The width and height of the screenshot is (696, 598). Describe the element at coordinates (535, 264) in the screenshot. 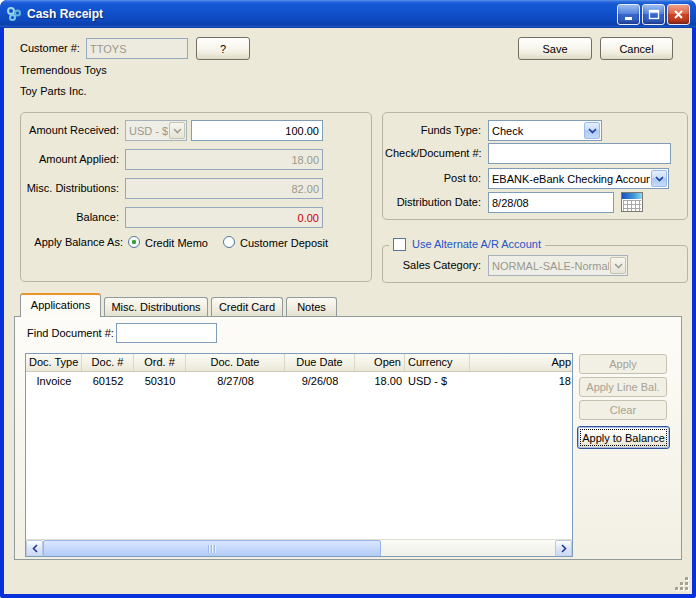

I see `alternate-ar-groupbox: Use Alternate A/R Account Sales Category…` at that location.